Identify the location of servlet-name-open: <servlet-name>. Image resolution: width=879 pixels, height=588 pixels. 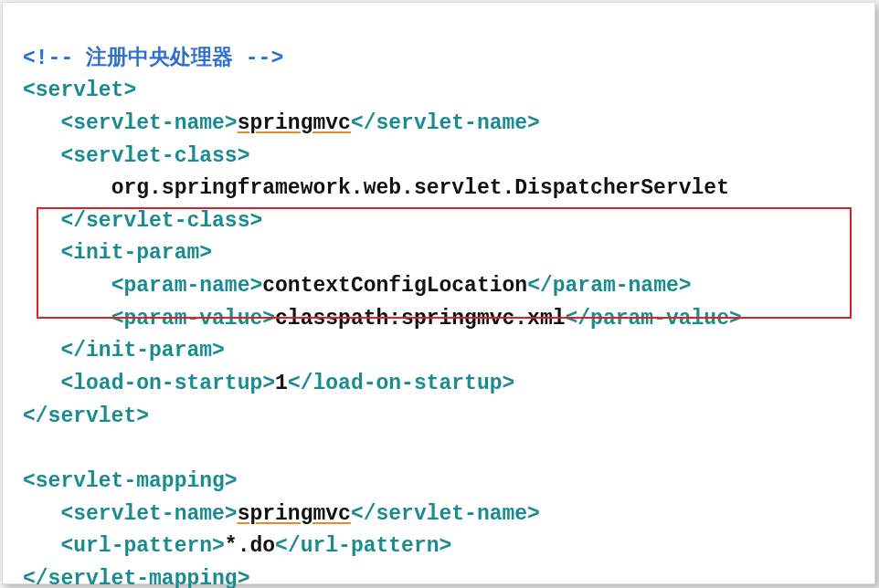
(148, 123).